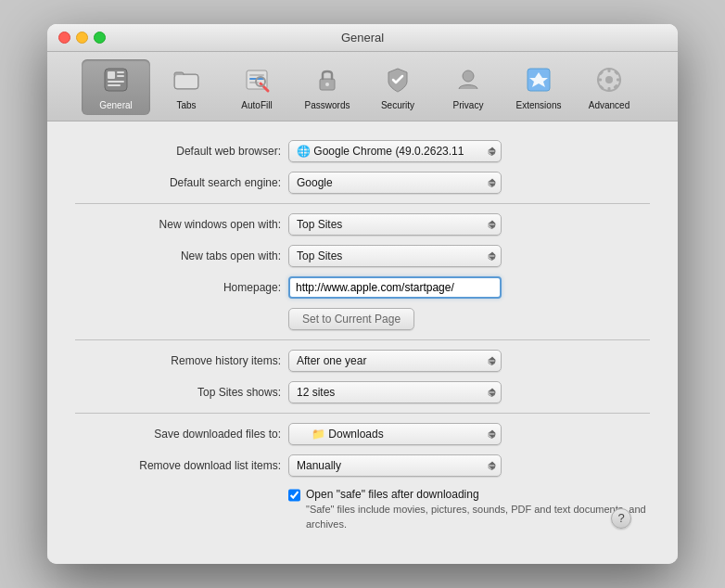 The width and height of the screenshot is (725, 588). Describe the element at coordinates (182, 183) in the screenshot. I see `default-search-label: Default search engine:` at that location.